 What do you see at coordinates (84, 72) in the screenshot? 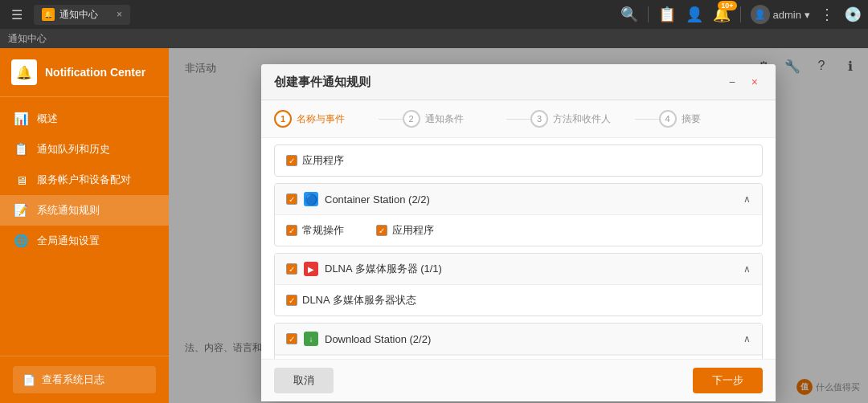
I see `sidebar-header: 🔔 Notification Center` at bounding box center [84, 72].